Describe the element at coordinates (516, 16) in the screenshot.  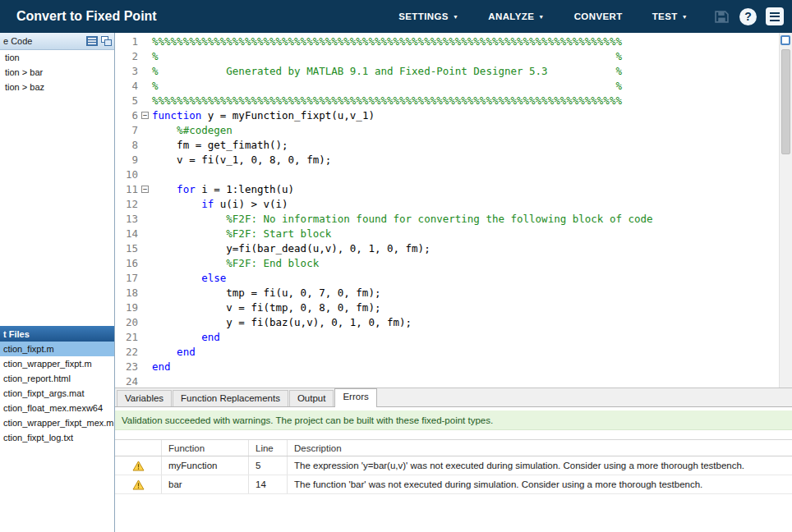
I see `menu-analyze: ANALYZE▼` at that location.